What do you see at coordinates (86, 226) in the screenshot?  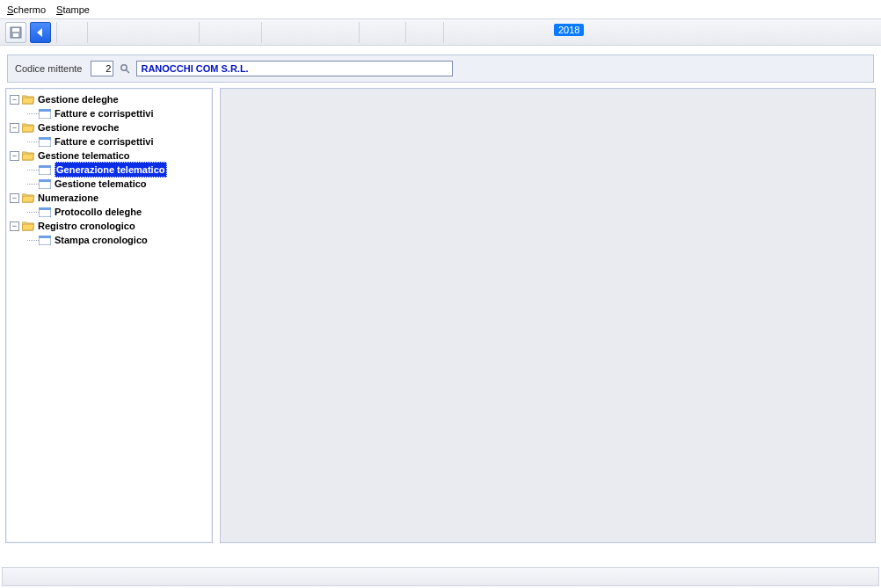 I see `tree-label: Registro cronologico` at bounding box center [86, 226].